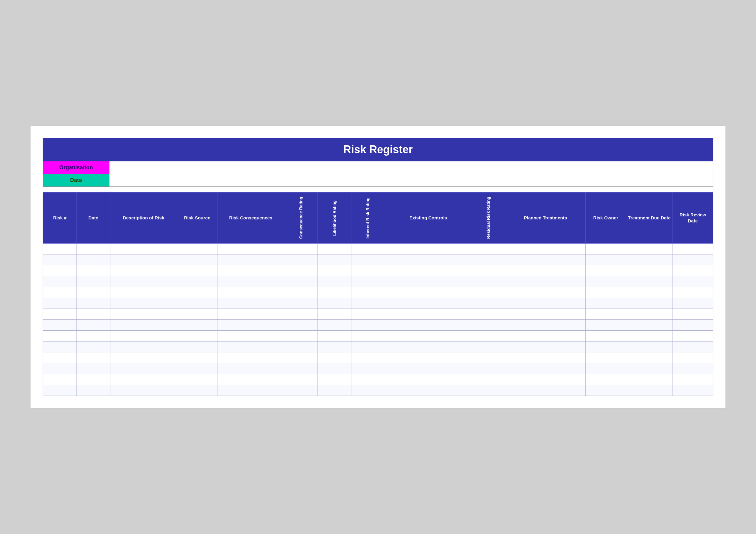 Image resolution: width=756 pixels, height=534 pixels. I want to click on cell-row5-col13, so click(649, 292).